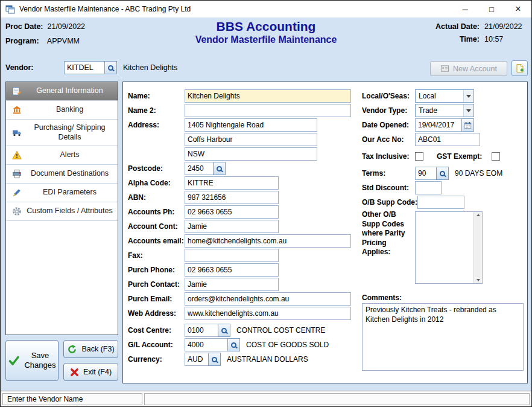 The height and width of the screenshot is (407, 532). What do you see at coordinates (75, 372) in the screenshot?
I see `exit-x-icon` at bounding box center [75, 372].